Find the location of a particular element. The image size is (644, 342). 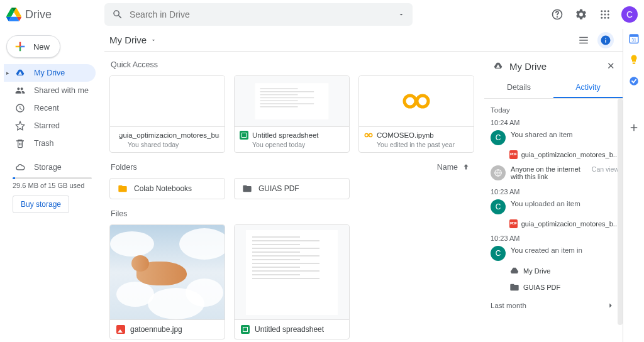

quick-card: COMOSEO.ipynb You edited in the past yea… is located at coordinates (416, 114).